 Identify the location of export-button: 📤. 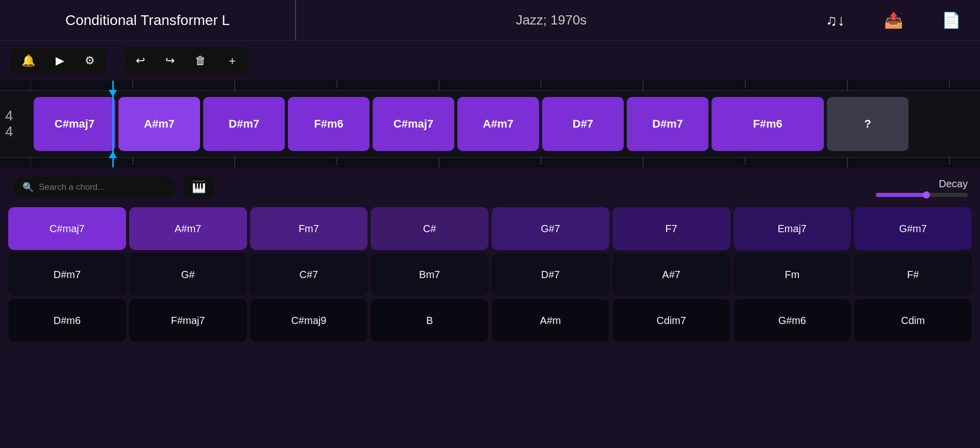
(893, 20).